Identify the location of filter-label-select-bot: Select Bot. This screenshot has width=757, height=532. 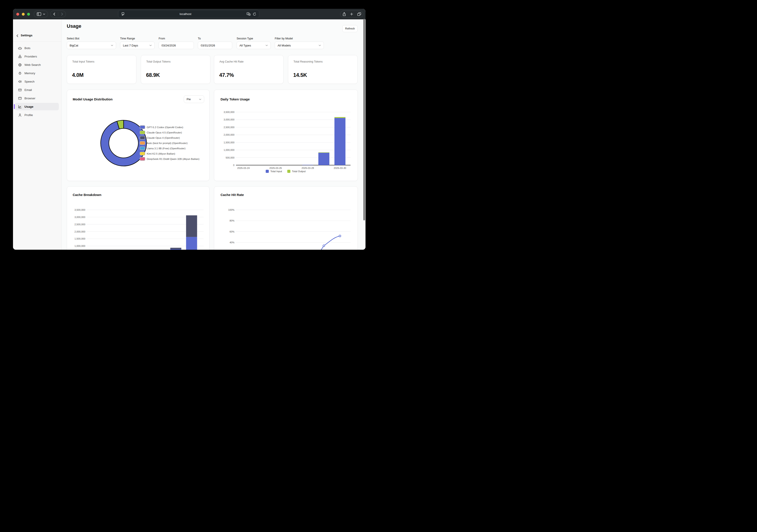
(73, 39).